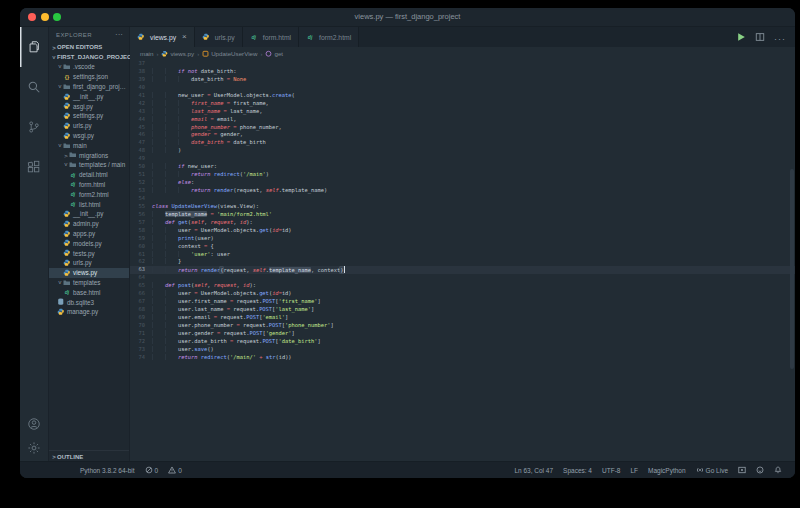 The height and width of the screenshot is (508, 800). Describe the element at coordinates (34, 167) in the screenshot. I see `activity-extensions-icon` at that location.